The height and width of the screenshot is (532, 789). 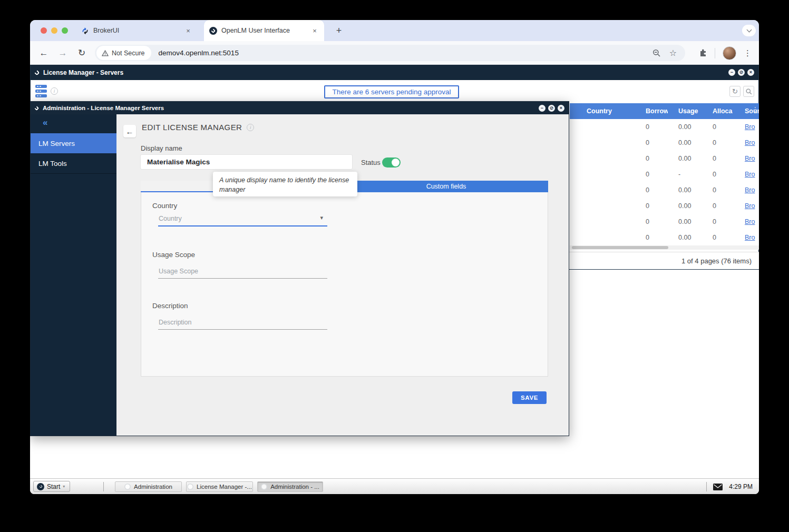 What do you see at coordinates (657, 53) in the screenshot?
I see `zoom-out-icon` at bounding box center [657, 53].